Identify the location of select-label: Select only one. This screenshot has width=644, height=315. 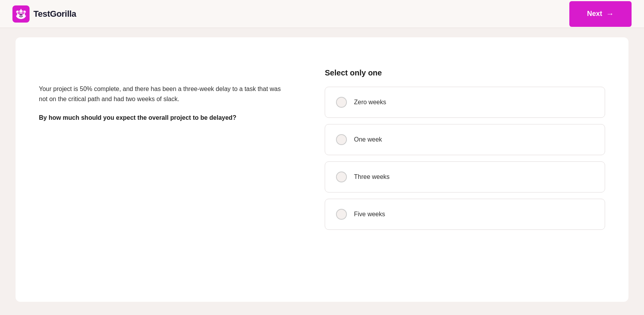
(465, 73).